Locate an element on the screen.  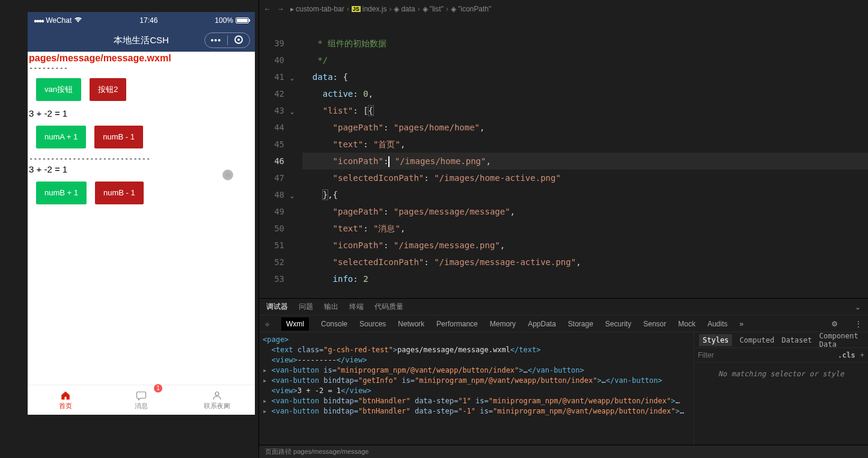
contact-icon is located at coordinates (217, 395).